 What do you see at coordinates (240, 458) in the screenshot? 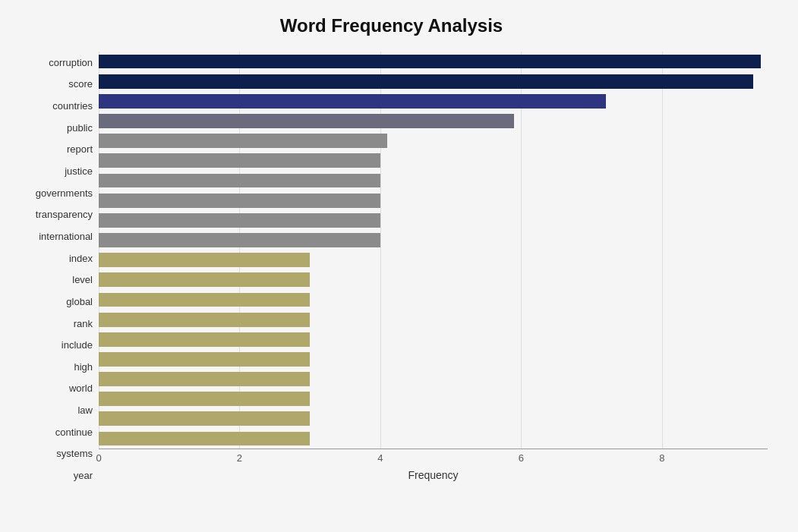
I see `x-tick: 2` at bounding box center [240, 458].